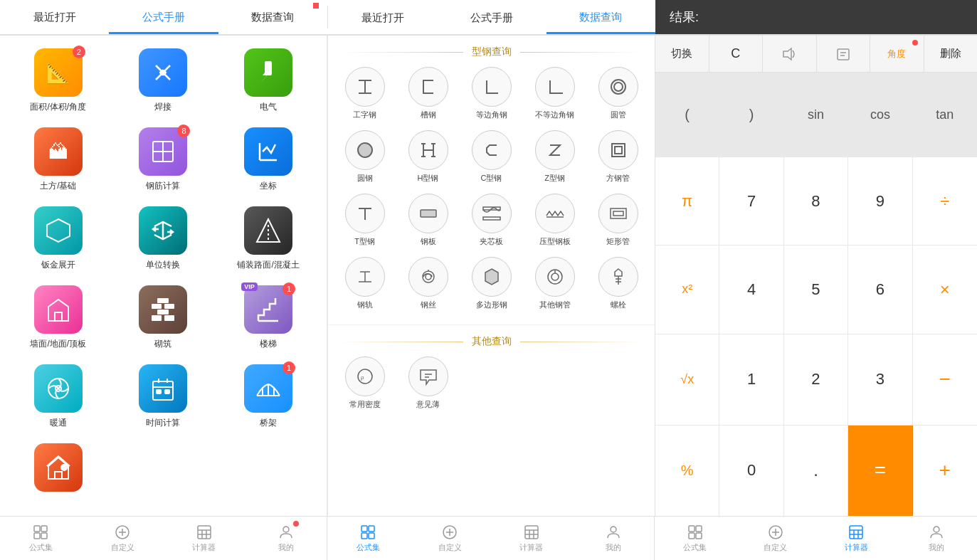  Describe the element at coordinates (687, 290) in the screenshot. I see `calc-xsq: x²` at that location.